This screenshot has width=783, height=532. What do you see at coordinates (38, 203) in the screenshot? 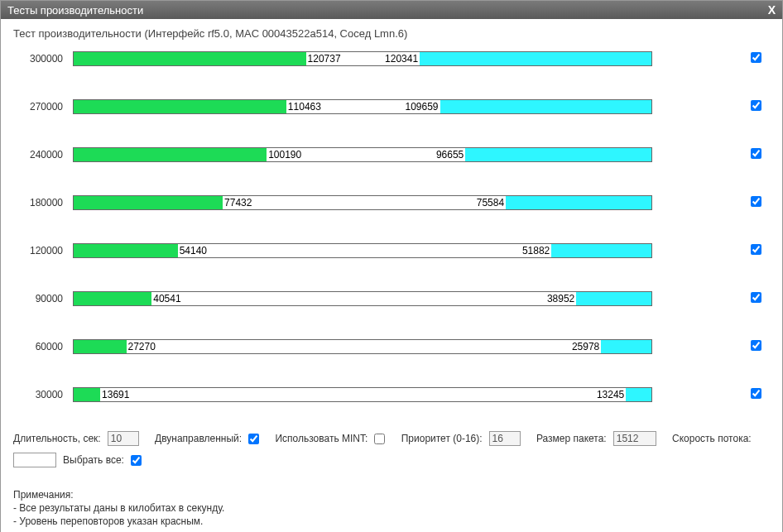
I see `row-speed-label: 180000` at bounding box center [38, 203].